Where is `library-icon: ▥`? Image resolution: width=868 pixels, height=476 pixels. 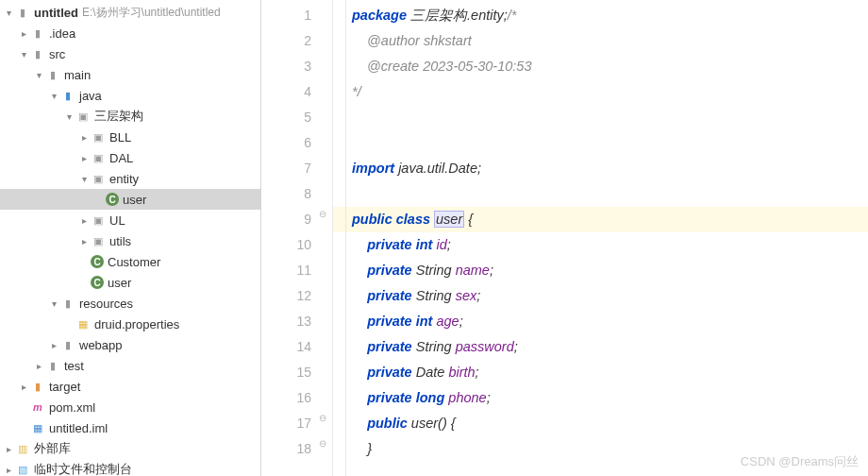 library-icon: ▥ is located at coordinates (23, 449).